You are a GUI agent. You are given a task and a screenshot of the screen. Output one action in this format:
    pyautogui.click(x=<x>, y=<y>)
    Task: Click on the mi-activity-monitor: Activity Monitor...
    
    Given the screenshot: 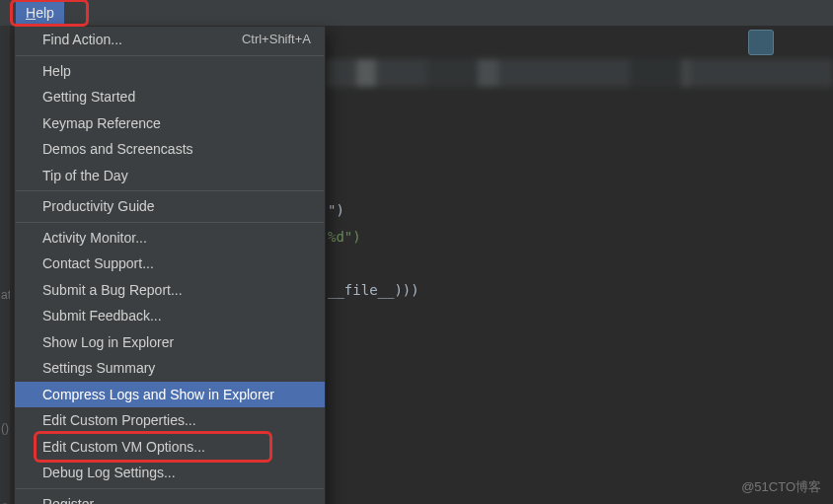 What is the action you would take?
    pyautogui.click(x=170, y=239)
    